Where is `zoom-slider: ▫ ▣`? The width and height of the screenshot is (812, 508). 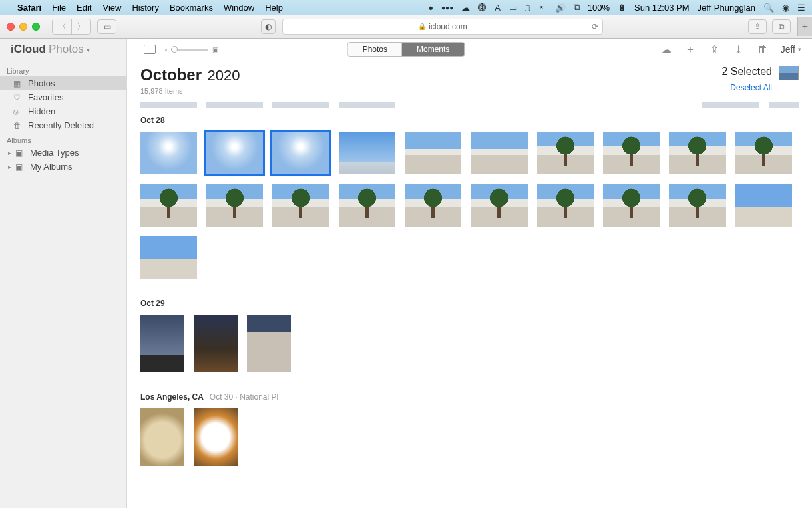 zoom-slider: ▫ ▣ is located at coordinates (192, 49).